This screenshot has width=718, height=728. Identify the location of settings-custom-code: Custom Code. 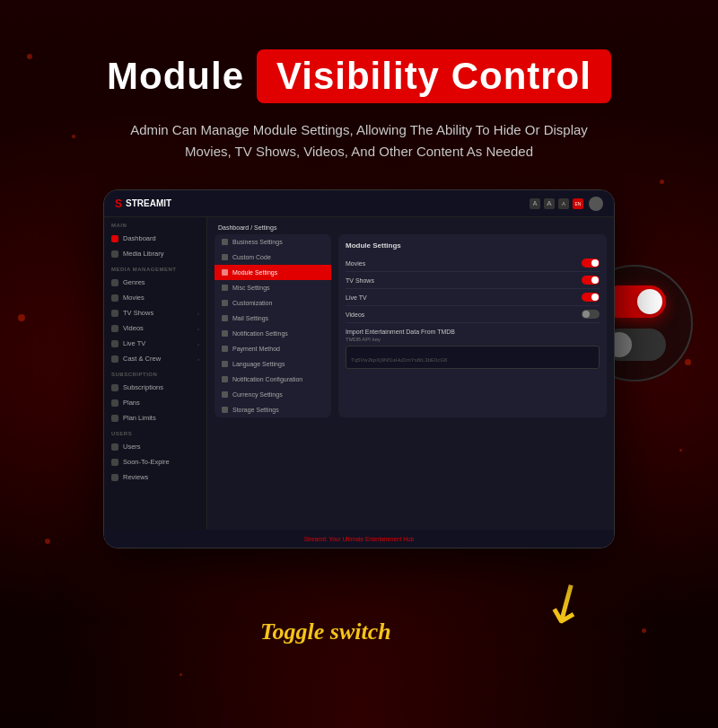
(273, 257).